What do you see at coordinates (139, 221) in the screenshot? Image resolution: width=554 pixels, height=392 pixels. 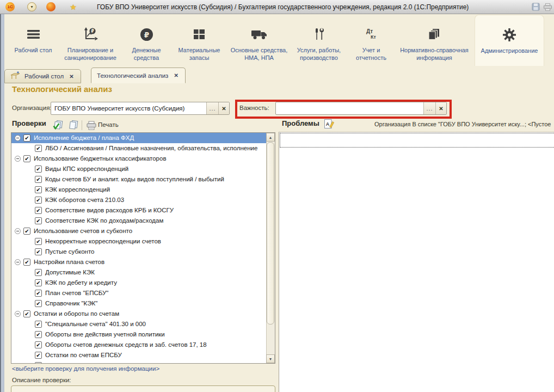 I see `tree-row: ✔Соответствие КЭК по доходам/расходам` at bounding box center [139, 221].